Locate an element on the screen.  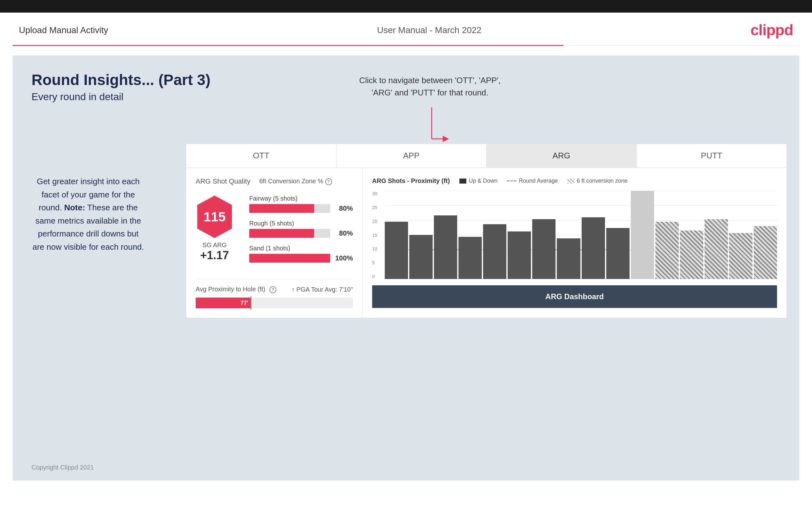
rough-bar-fill is located at coordinates (282, 233).